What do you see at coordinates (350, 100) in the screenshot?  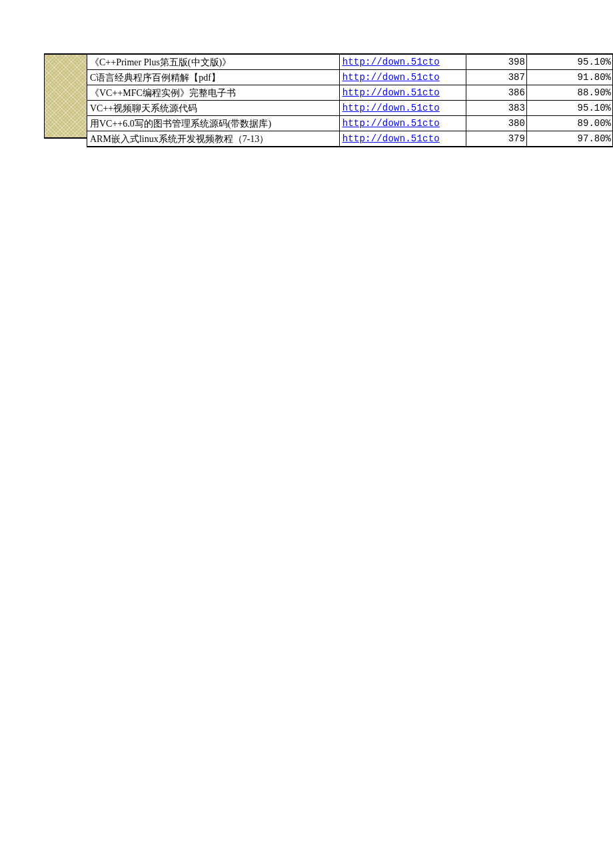 I see `downloads-table: 《C++Primer Plus第五版(中文版)》http://down.51ct…` at bounding box center [350, 100].